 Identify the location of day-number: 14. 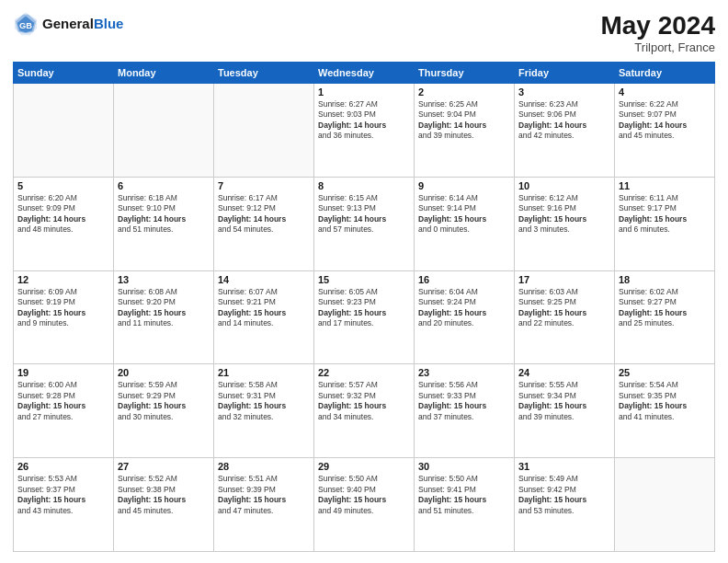
(264, 280).